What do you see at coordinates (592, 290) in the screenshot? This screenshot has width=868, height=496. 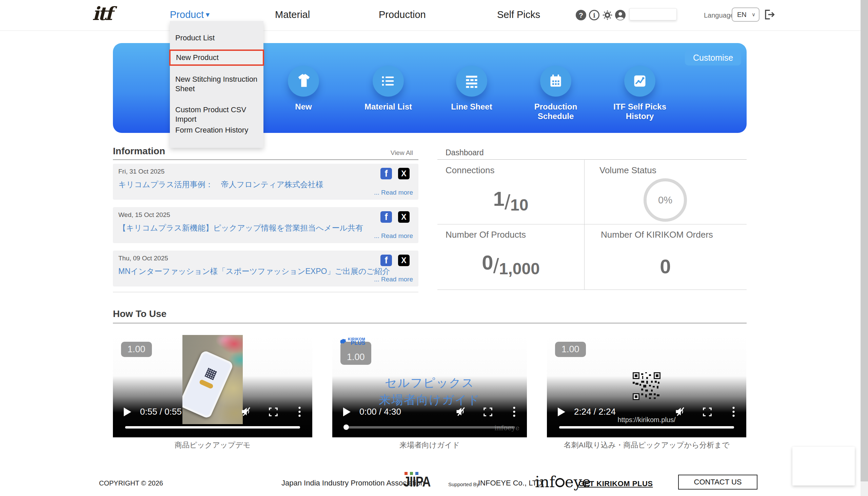 I see `dashboard-bottom-divider` at bounding box center [592, 290].